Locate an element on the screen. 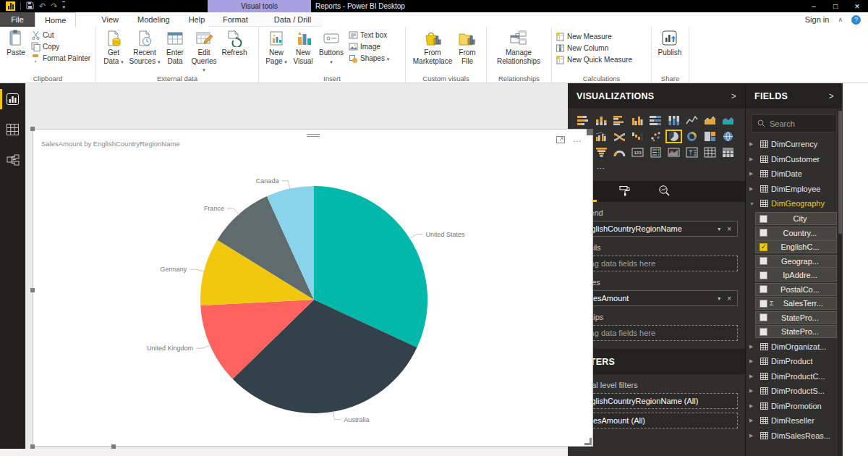  edit-queries-button: Edit Queries ▾ is located at coordinates (204, 52).